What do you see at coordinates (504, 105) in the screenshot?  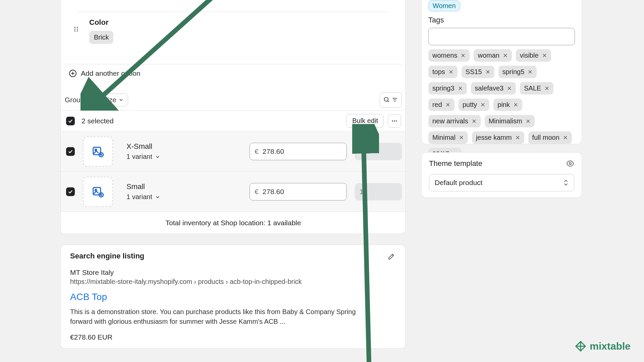 I see `tag-label: pink` at bounding box center [504, 105].